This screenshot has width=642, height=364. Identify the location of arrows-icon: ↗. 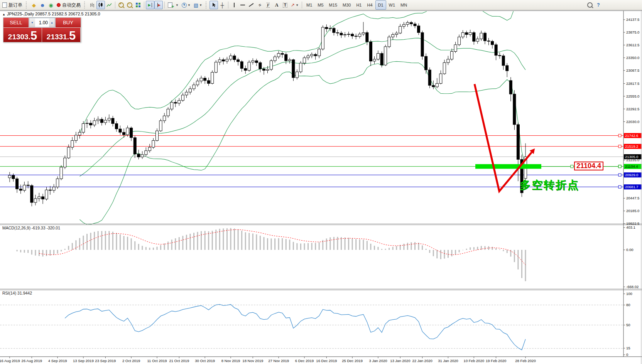
(293, 5).